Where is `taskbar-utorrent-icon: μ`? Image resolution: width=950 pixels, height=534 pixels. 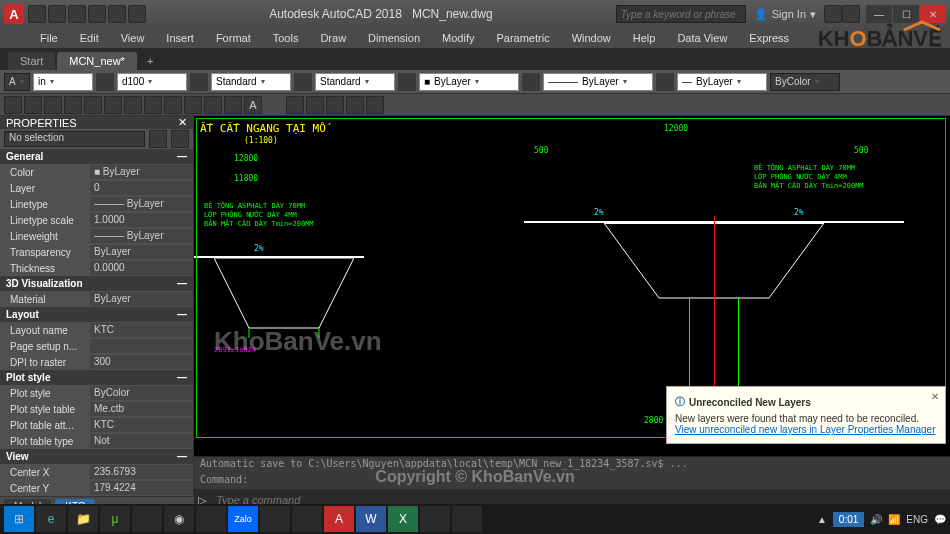
taskbar-utorrent-icon: μ is located at coordinates (115, 519).